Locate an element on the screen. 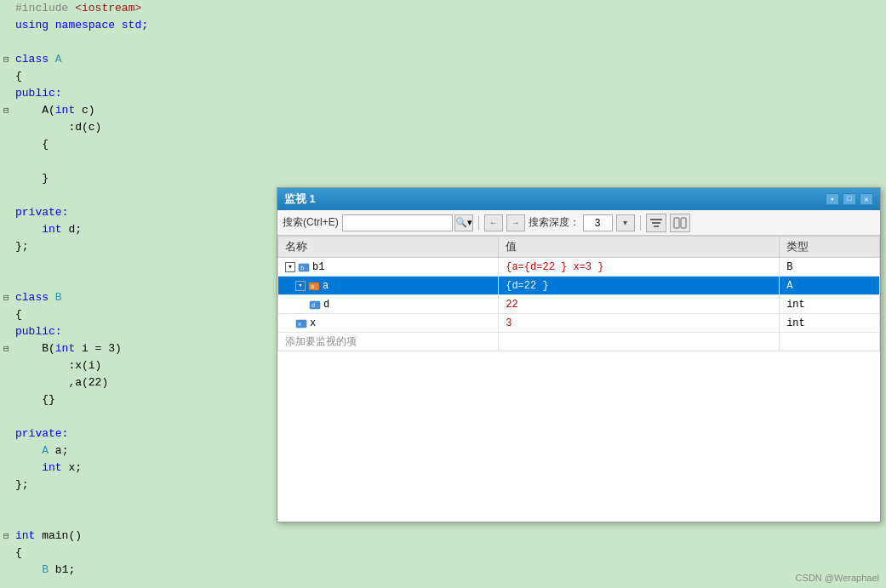 The height and width of the screenshot is (588, 886). object-icon-d: d is located at coordinates (315, 305).